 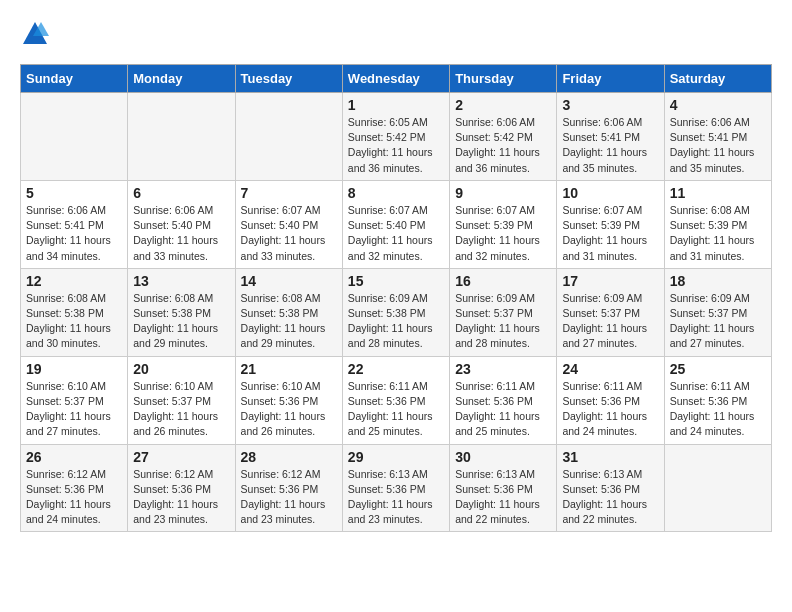 What do you see at coordinates (74, 369) in the screenshot?
I see `day-number: 19` at bounding box center [74, 369].